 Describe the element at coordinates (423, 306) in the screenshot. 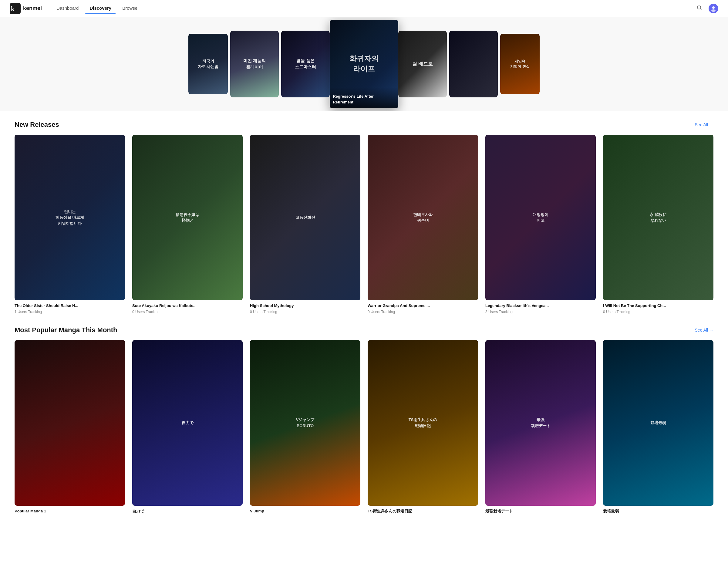

I see `manga-title-nr4: Warrior Grandpa And Supreme ...` at that location.